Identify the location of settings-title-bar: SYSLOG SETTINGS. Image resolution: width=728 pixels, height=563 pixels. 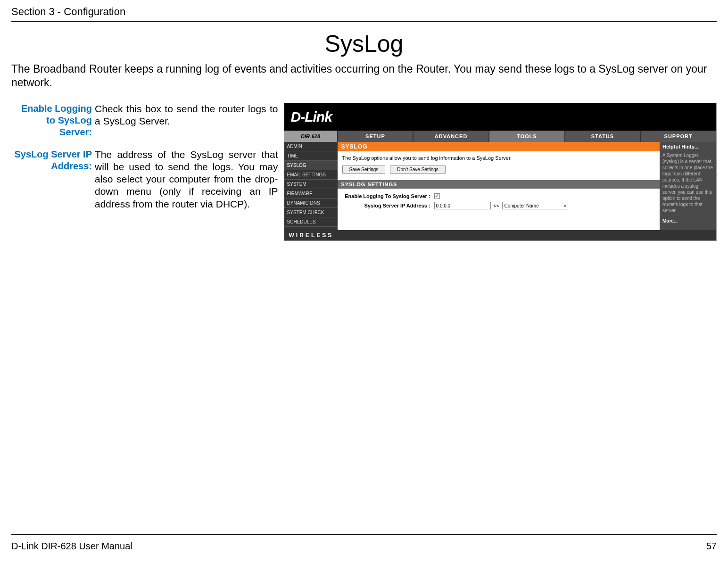
(499, 184).